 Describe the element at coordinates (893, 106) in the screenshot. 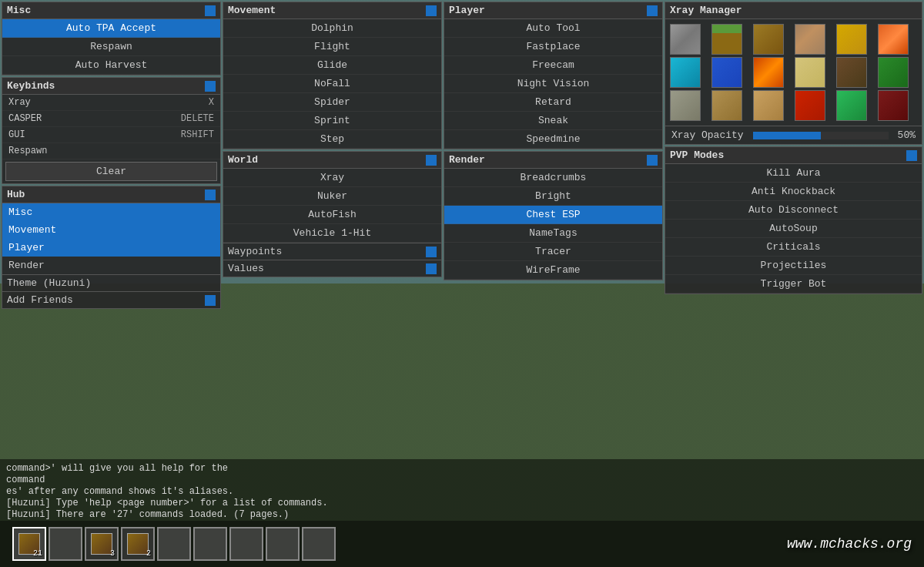

I see `xray-block-nether` at that location.